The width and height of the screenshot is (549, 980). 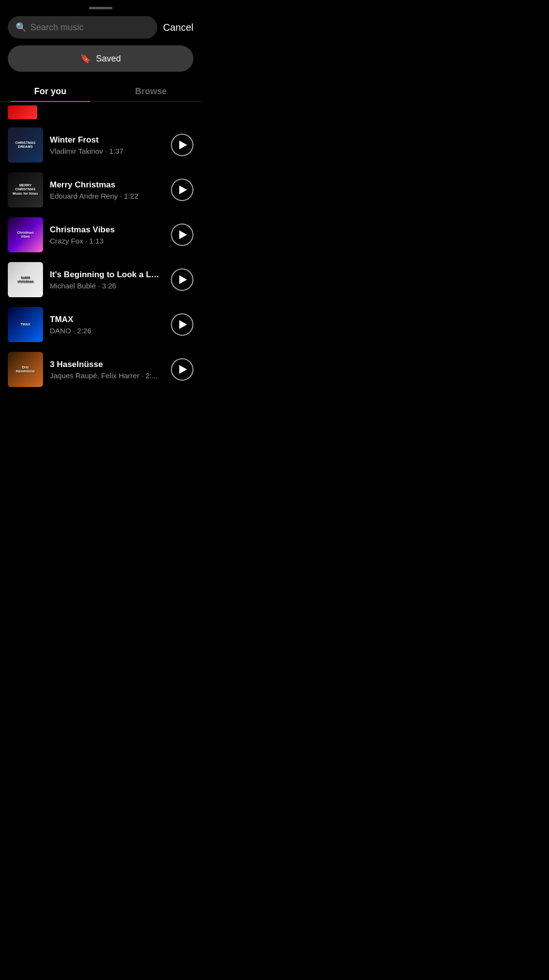 What do you see at coordinates (25, 235) in the screenshot?
I see `album-art-label: ChristmasVibes` at bounding box center [25, 235].